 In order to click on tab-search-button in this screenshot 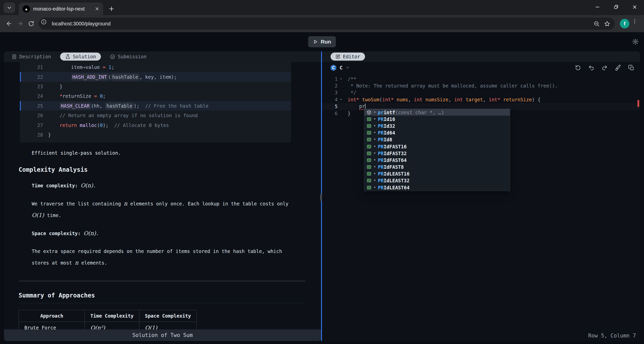, I will do `click(9, 8)`.